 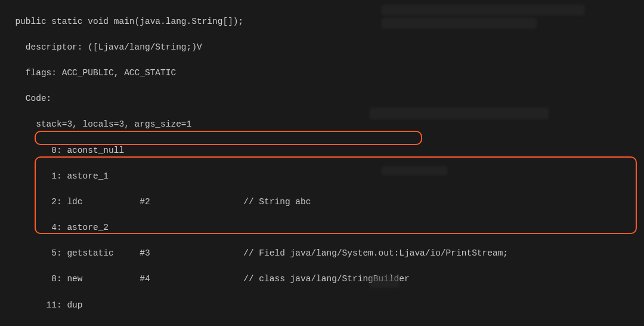 I want to click on code-line: stack=3, locals=3, args_size=1, so click(x=324, y=125).